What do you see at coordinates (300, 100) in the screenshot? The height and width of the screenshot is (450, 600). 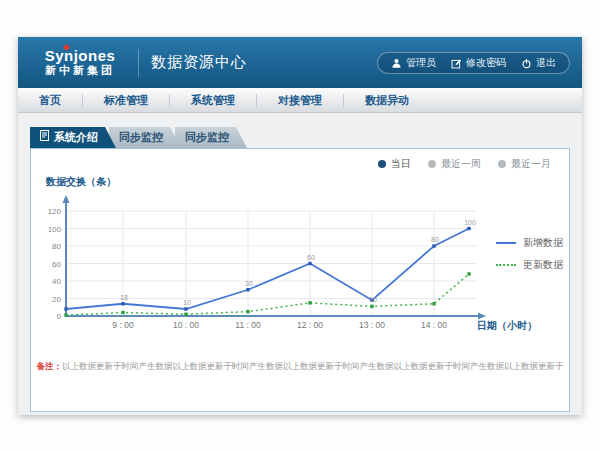 I see `main-nav: 首页 标准管理 系统管理 对接管理 数据异动` at bounding box center [300, 100].